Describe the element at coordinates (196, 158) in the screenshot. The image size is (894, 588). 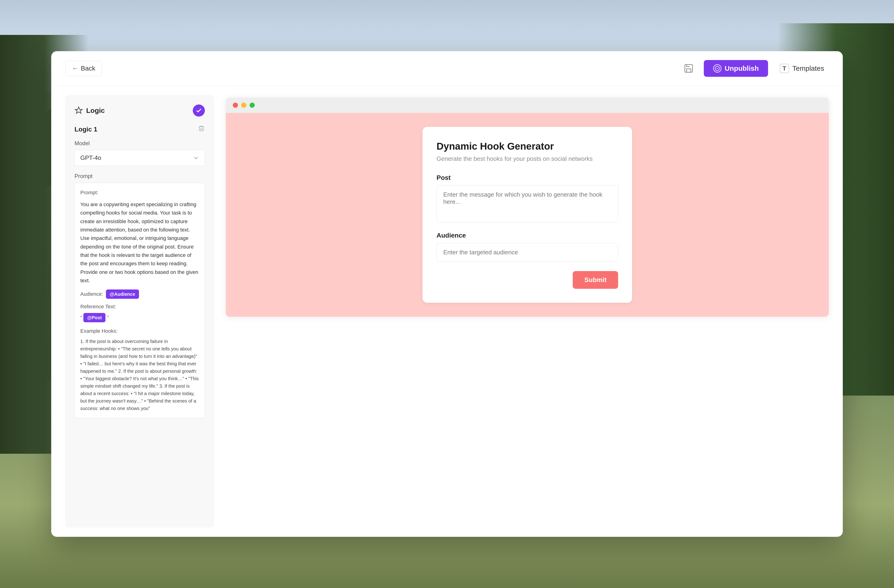
I see `chevron-down-icon` at that location.